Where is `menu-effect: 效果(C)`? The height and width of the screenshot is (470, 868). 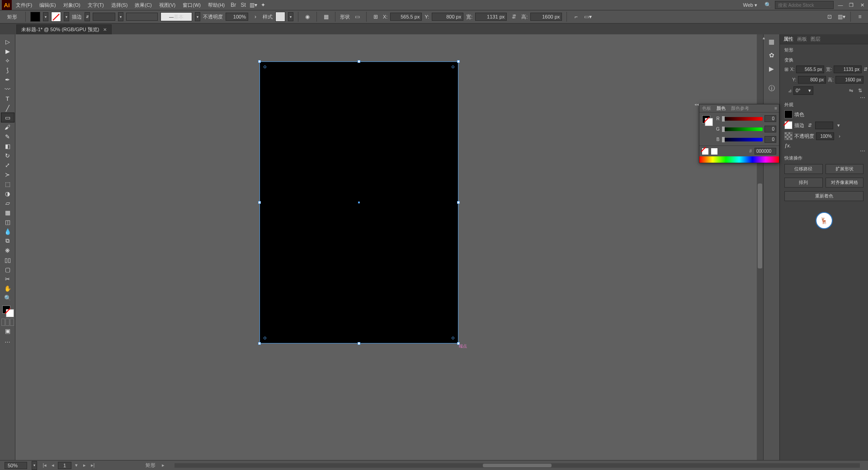
menu-effect: 效果(C) is located at coordinates (143, 5).